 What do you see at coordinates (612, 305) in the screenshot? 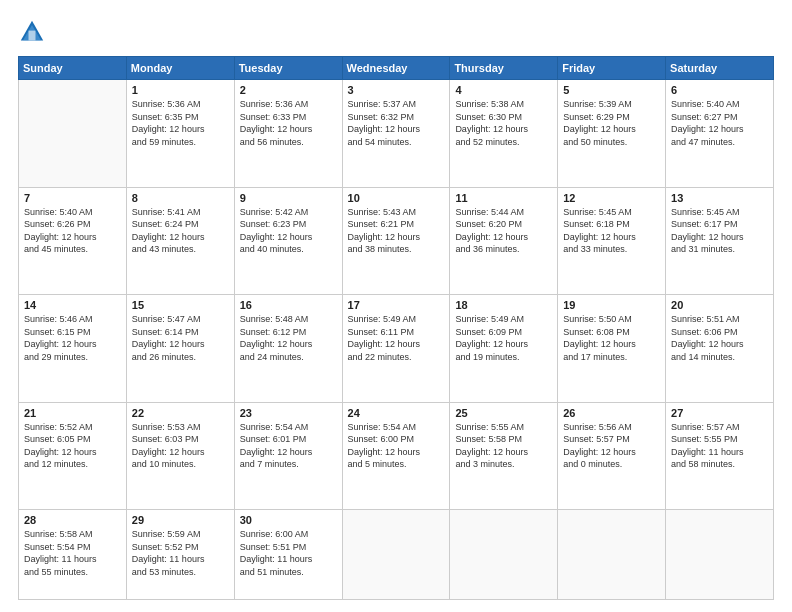
I see `day-number: 19` at bounding box center [612, 305].